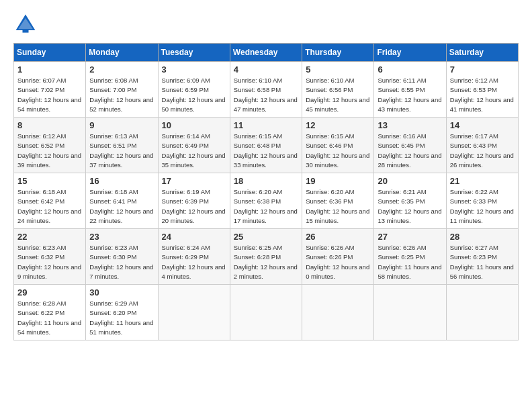 The image size is (532, 411). What do you see at coordinates (410, 70) in the screenshot?
I see `day-number: 6` at bounding box center [410, 70].